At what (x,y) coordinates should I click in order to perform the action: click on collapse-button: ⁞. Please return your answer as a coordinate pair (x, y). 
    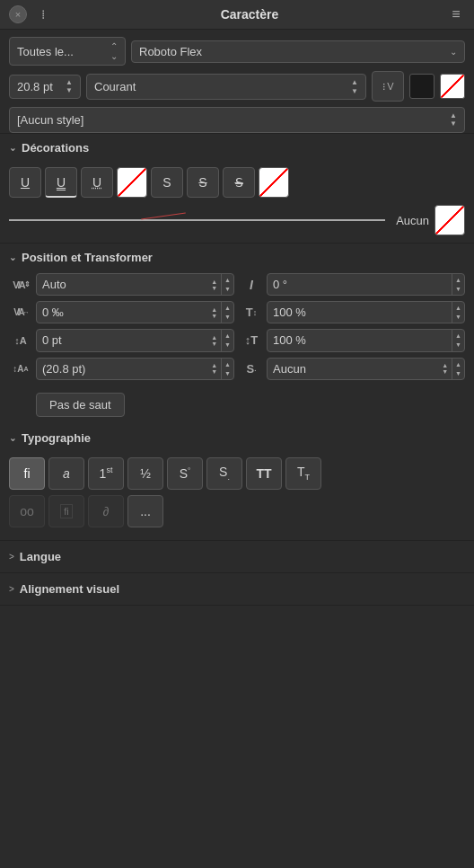
    Looking at the image, I should click on (43, 14).